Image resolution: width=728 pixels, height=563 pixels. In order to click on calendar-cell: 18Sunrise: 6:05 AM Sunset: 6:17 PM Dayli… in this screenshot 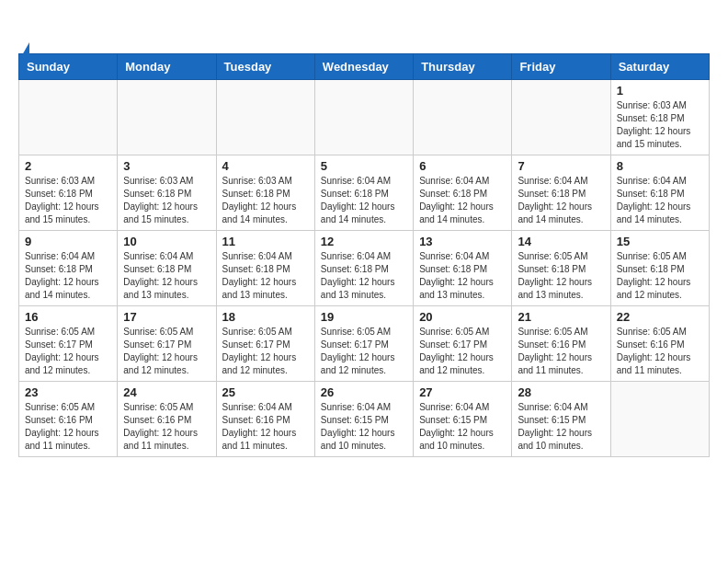, I will do `click(265, 344)`.